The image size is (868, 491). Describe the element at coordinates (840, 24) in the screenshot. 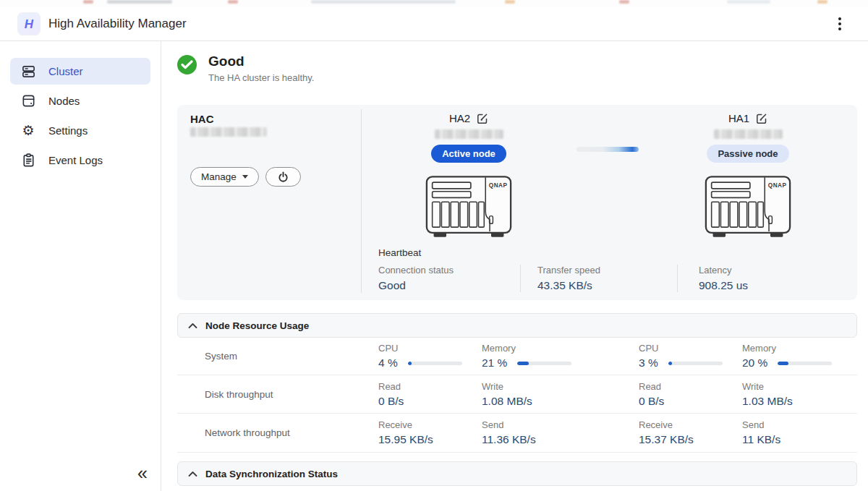

I see `kebab-menu-icon` at that location.